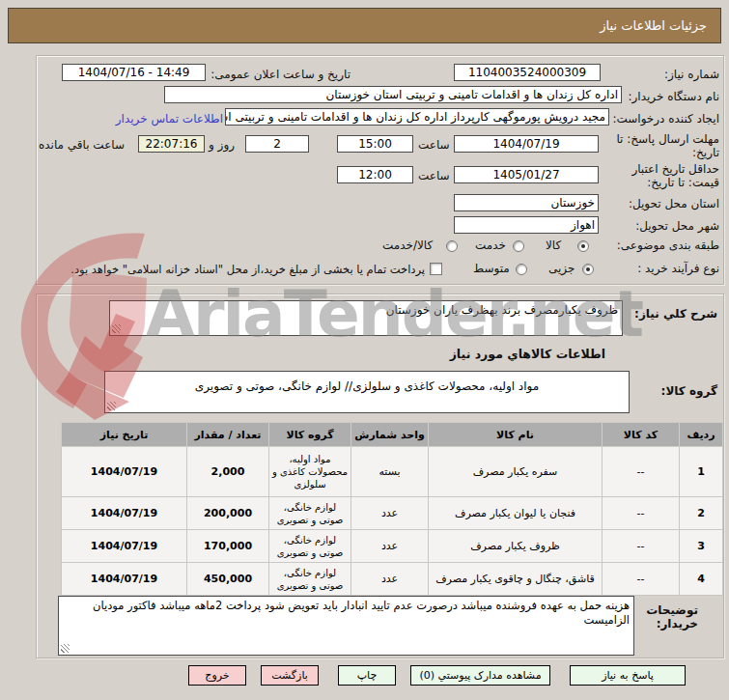 The height and width of the screenshot is (700, 729). I want to click on col-header-need-date: تاریخ نیاز, so click(125, 434).